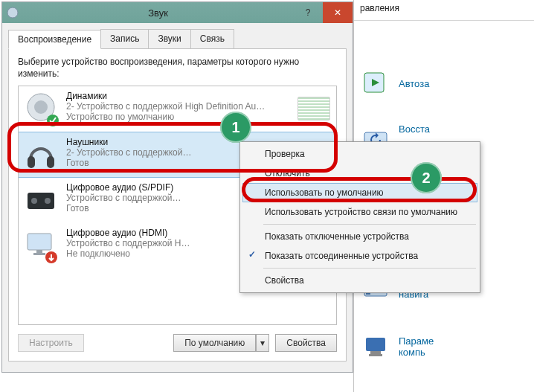  Describe the element at coordinates (360, 212) in the screenshot. I see `cm-set-comm-default: Использовать устройство связи по умолчан…` at that location.